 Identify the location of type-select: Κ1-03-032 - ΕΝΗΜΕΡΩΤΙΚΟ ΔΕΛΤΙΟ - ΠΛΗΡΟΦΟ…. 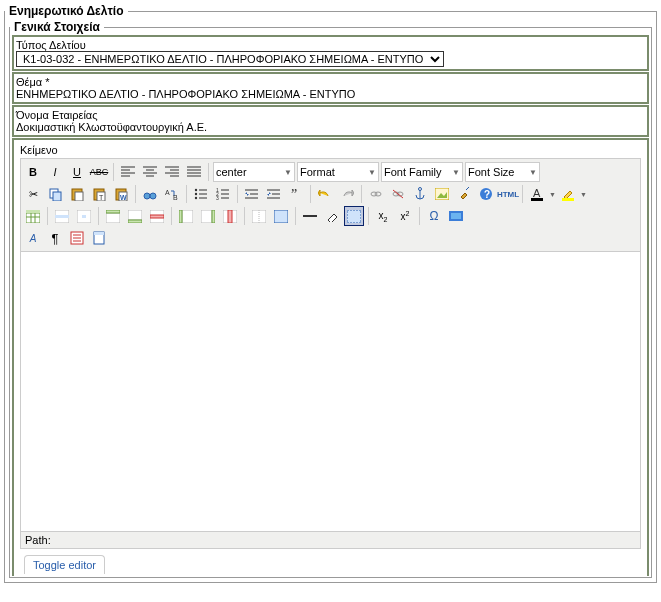
(230, 59).